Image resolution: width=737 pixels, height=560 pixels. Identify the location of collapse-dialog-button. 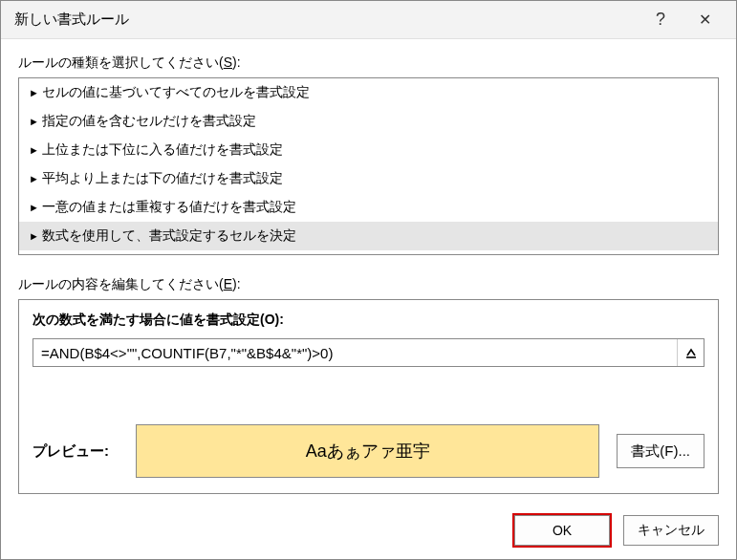
(690, 353).